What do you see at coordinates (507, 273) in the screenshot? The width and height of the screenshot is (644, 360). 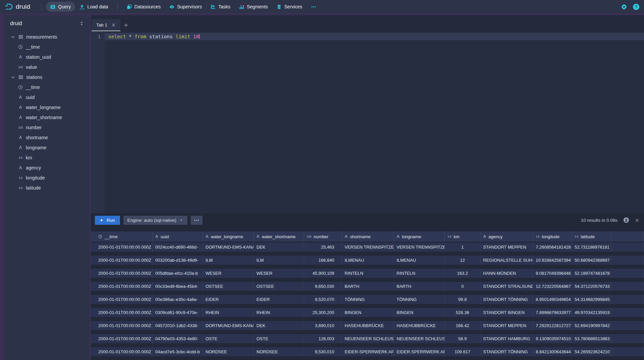 I see `table-cell-agency: HANN-MÜNDEN` at bounding box center [507, 273].